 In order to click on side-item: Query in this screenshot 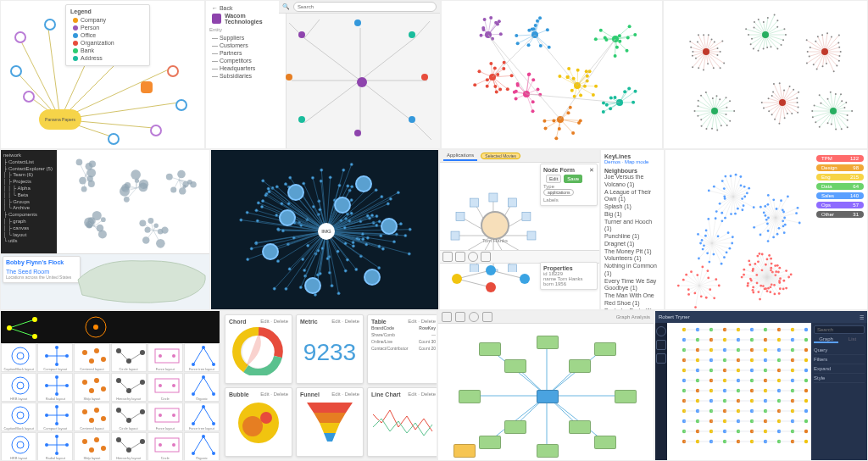, I will do `click(839, 351)`.